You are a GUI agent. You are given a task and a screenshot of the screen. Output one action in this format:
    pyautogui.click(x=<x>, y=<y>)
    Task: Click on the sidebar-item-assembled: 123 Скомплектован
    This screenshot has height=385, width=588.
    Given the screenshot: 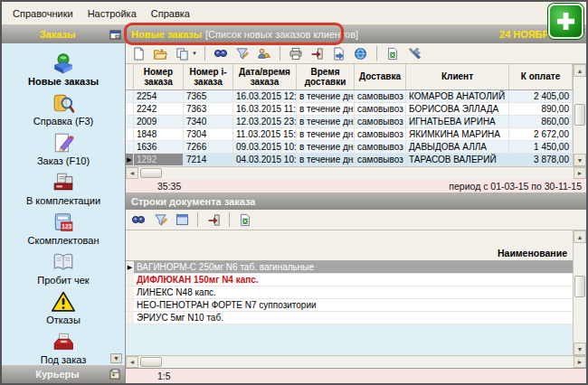 What is the action you would take?
    pyautogui.click(x=63, y=228)
    